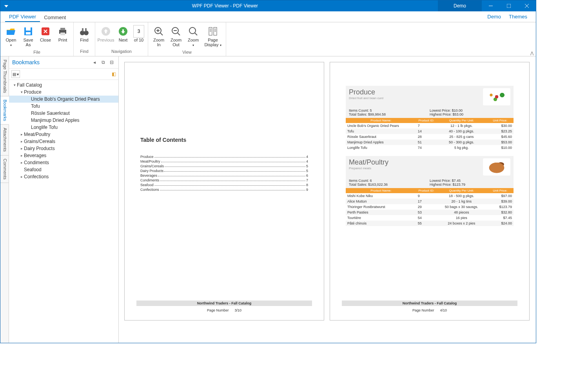 The height and width of the screenshot is (373, 588). I want to click on bookmark-node: ▸Dairy Products, so click(64, 148).